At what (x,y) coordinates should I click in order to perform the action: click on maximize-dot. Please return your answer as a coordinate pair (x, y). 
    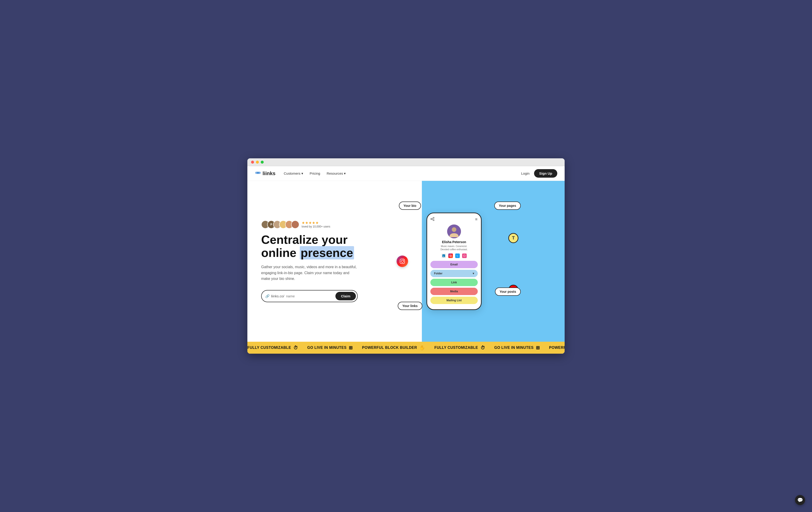
    Looking at the image, I should click on (262, 162).